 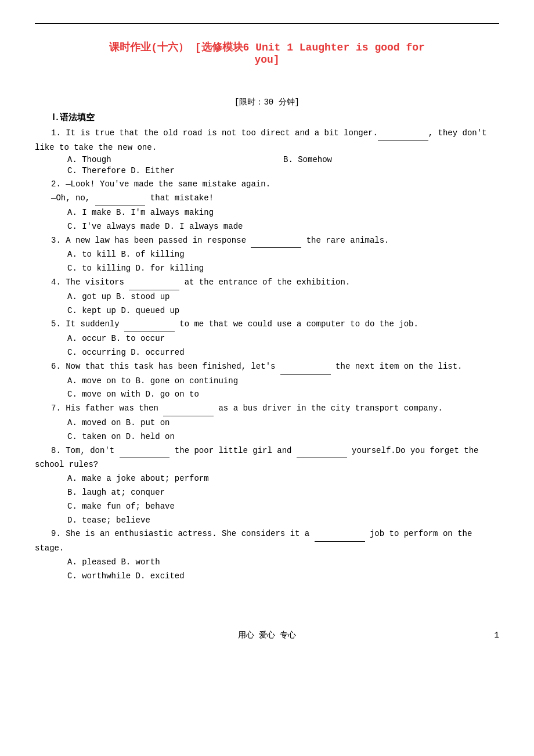 What do you see at coordinates (283, 507) in the screenshot?
I see `q8-opt-c: C. make fun of; behave` at bounding box center [283, 507].